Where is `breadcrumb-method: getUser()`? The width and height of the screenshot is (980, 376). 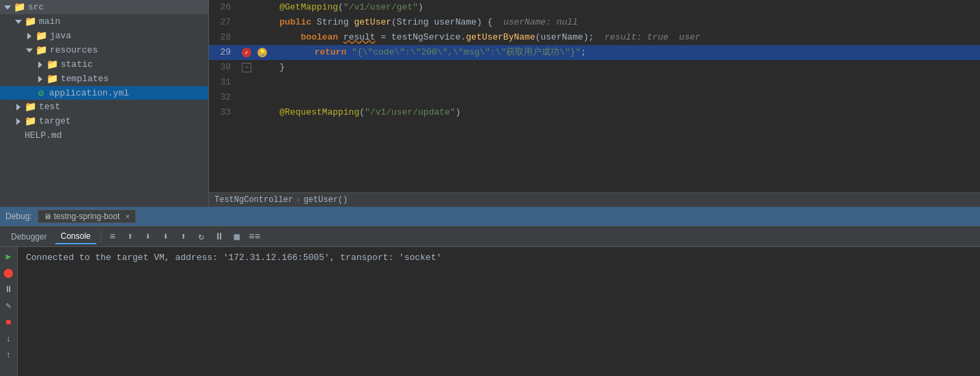
breadcrumb-method: getUser() is located at coordinates (325, 200).